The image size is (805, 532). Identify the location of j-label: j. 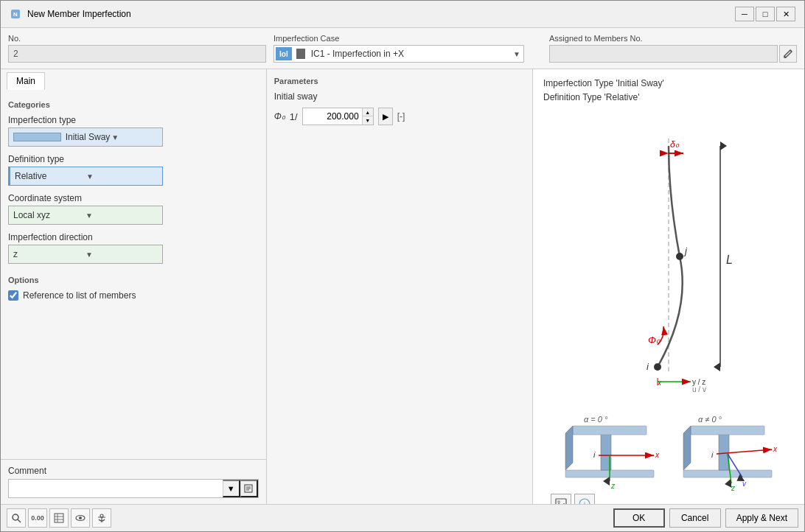
(686, 251).